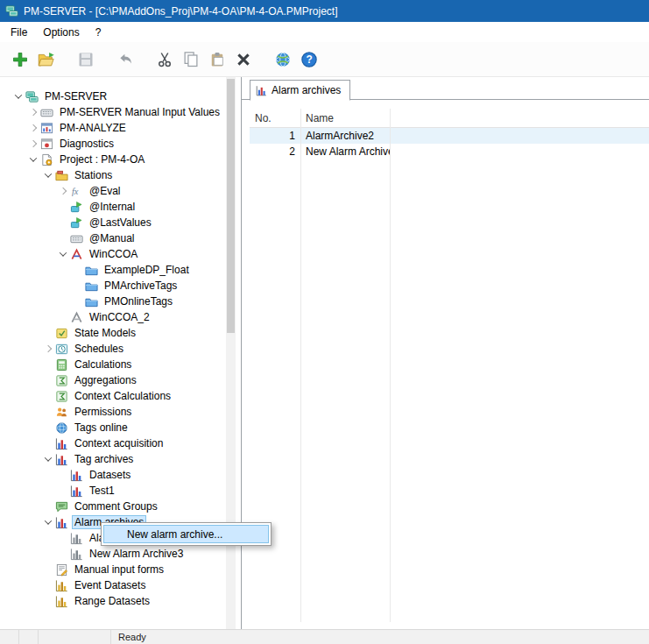 The height and width of the screenshot is (644, 649). What do you see at coordinates (191, 60) in the screenshot?
I see `copy-button` at bounding box center [191, 60].